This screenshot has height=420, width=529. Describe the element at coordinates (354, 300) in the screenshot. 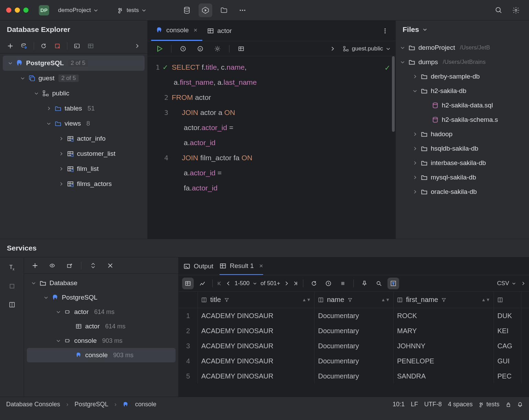

I see `col-name: name▲▼` at that location.